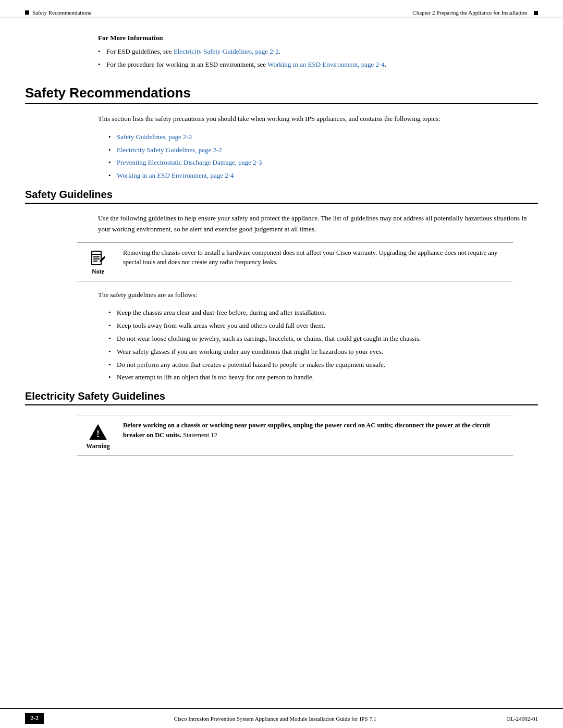 The width and height of the screenshot is (563, 728). I want to click on warning-icon-area: ! Warning, so click(98, 436).